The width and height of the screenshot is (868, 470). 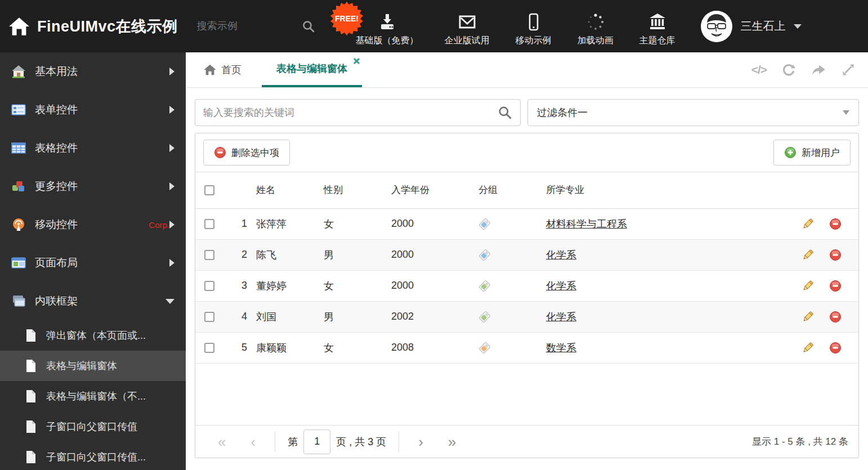 What do you see at coordinates (387, 22) in the screenshot?
I see `download-icon` at bounding box center [387, 22].